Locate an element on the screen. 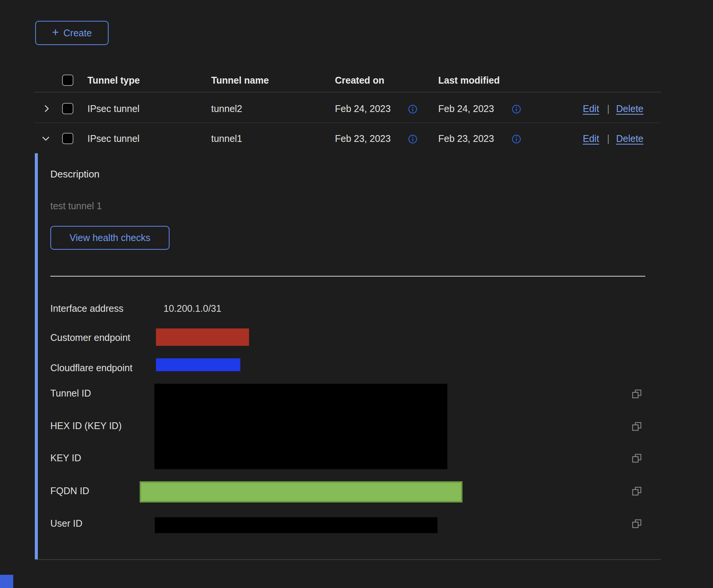  chevron-right-icon is located at coordinates (47, 109).